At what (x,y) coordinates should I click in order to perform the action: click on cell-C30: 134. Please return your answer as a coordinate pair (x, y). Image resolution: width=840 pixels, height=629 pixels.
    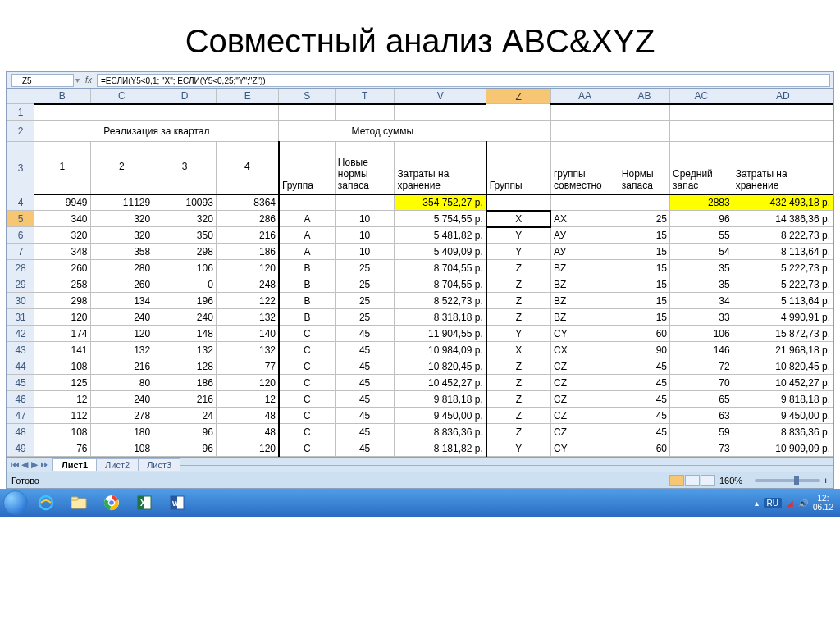
    Looking at the image, I should click on (121, 301).